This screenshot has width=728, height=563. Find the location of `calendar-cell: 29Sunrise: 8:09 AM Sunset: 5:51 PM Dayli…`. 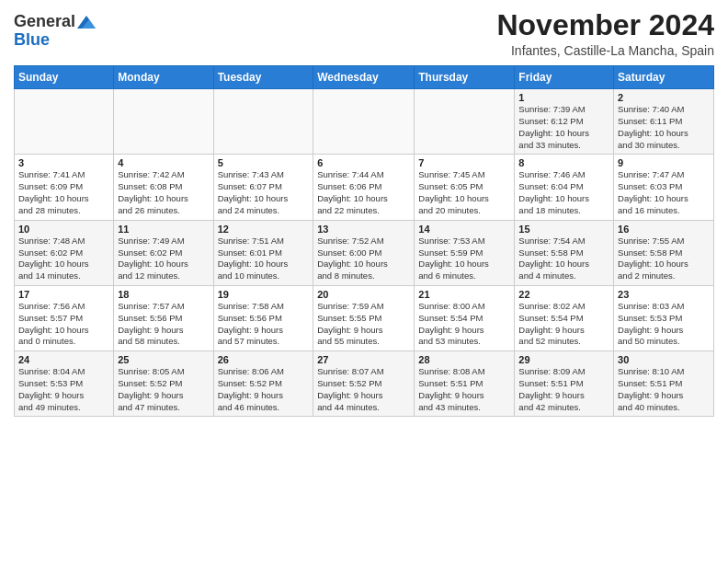

calendar-cell: 29Sunrise: 8:09 AM Sunset: 5:51 PM Dayli… is located at coordinates (564, 385).